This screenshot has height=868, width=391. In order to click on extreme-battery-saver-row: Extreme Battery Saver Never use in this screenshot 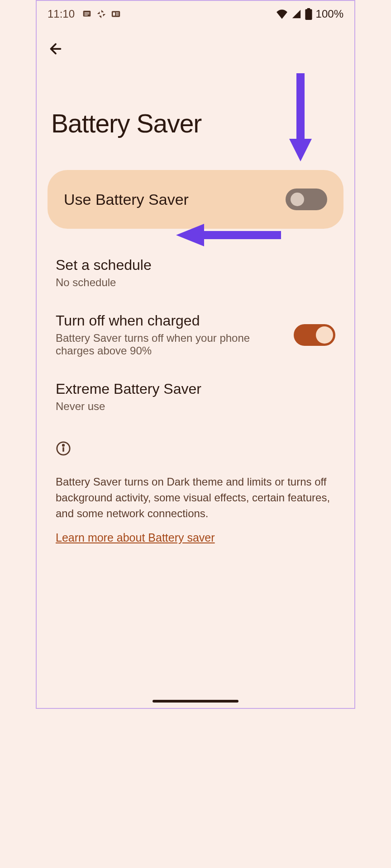, I will do `click(196, 397)`.